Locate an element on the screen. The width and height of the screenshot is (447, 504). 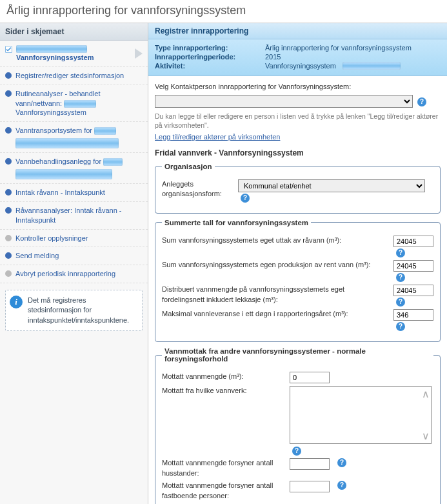
distribuert-label: Distribuert vannmengde på vannforsynings… is located at coordinates (275, 294).